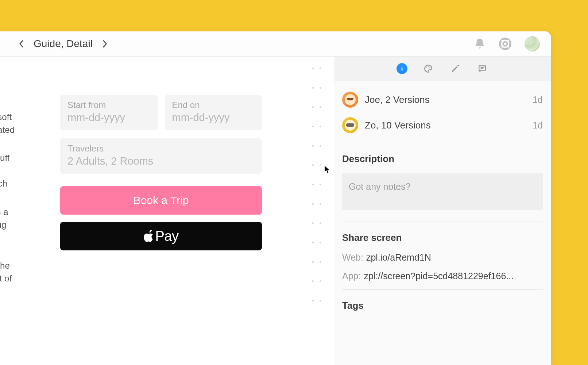  Describe the element at coordinates (449, 126) in the screenshot. I see `version-text: Zo, 10 Versions` at that location.